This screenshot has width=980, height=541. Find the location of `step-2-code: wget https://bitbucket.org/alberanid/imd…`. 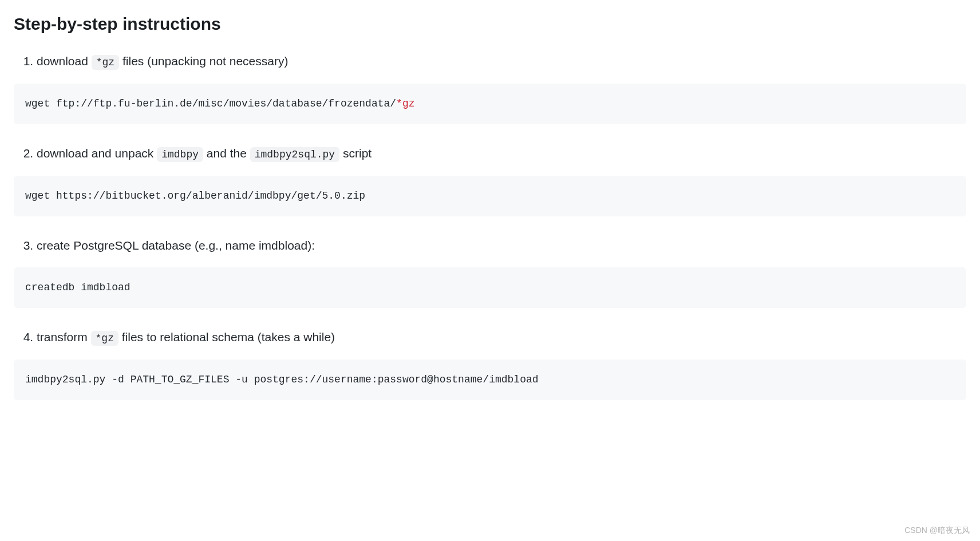

step-2-code: wget https://bitbucket.org/alberanid/imd… is located at coordinates (490, 196).